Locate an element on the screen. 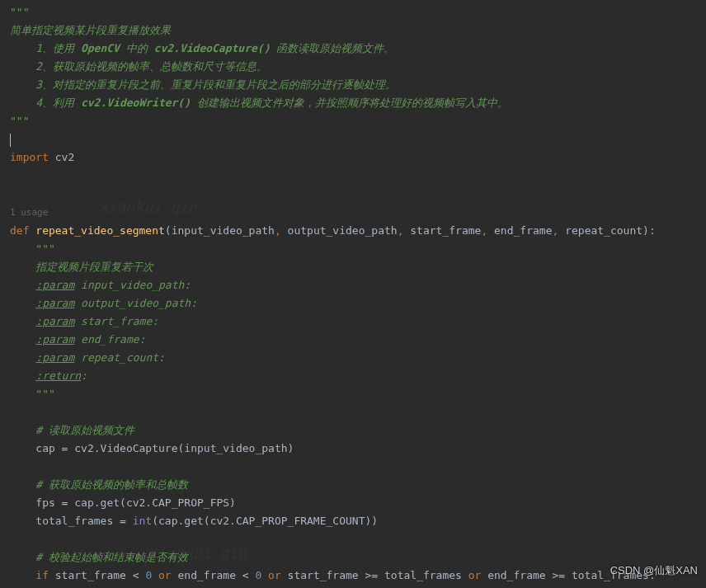  doc-text: 获取原始视频的帧率、总帧数和尺寸等信息。 is located at coordinates (160, 66).